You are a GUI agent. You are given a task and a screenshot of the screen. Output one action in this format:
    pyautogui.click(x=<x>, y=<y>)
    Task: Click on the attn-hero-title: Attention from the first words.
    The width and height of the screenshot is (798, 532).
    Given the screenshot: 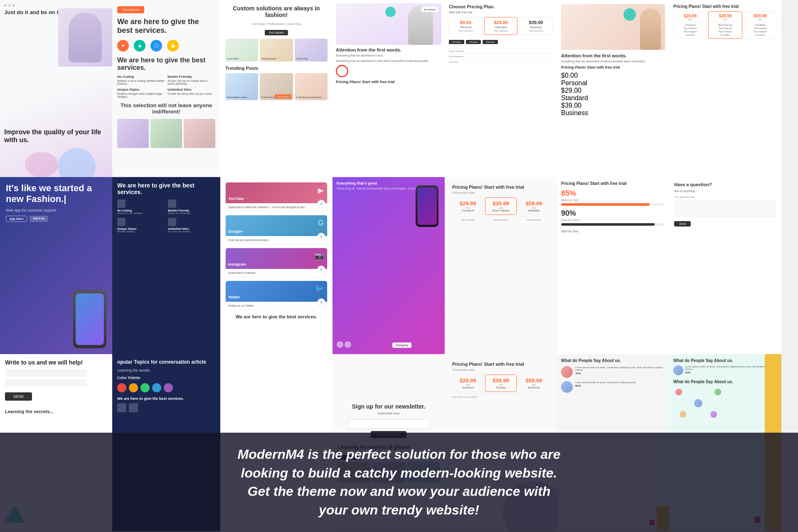 What is the action you would take?
    pyautogui.click(x=613, y=56)
    